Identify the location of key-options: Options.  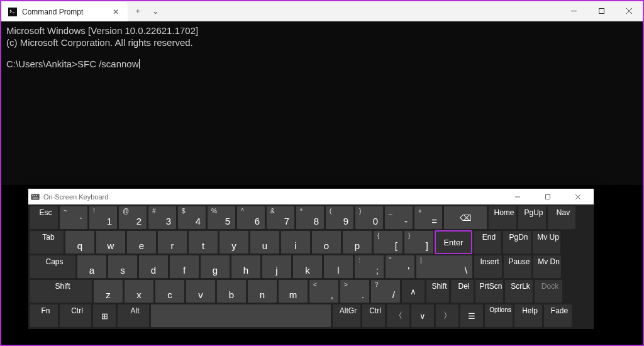
(499, 316).